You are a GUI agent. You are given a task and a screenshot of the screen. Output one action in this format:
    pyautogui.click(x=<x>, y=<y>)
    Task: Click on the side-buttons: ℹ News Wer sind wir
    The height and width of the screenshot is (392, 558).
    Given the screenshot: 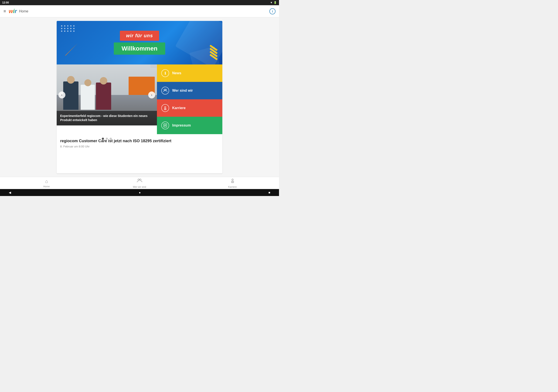 What is the action you would take?
    pyautogui.click(x=190, y=99)
    